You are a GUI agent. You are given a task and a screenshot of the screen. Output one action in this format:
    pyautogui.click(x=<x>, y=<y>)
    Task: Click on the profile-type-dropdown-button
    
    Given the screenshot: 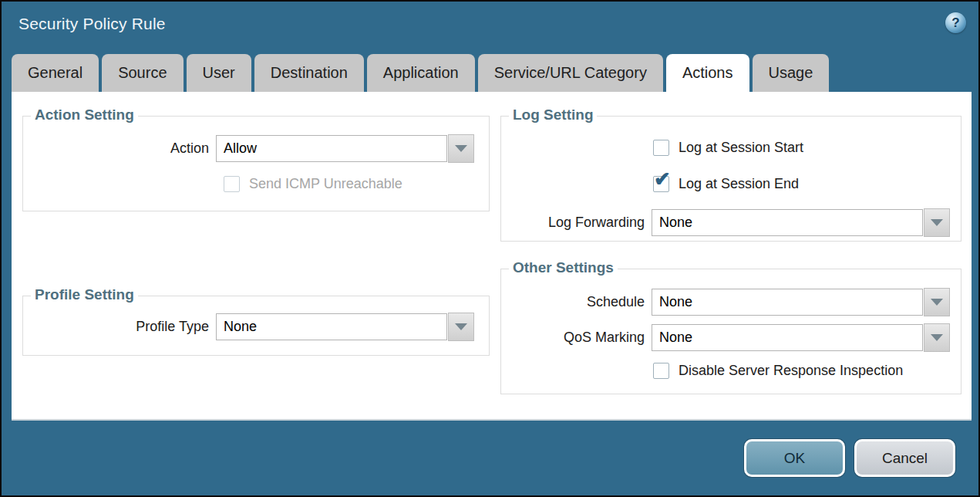 What is the action you would take?
    pyautogui.click(x=461, y=327)
    